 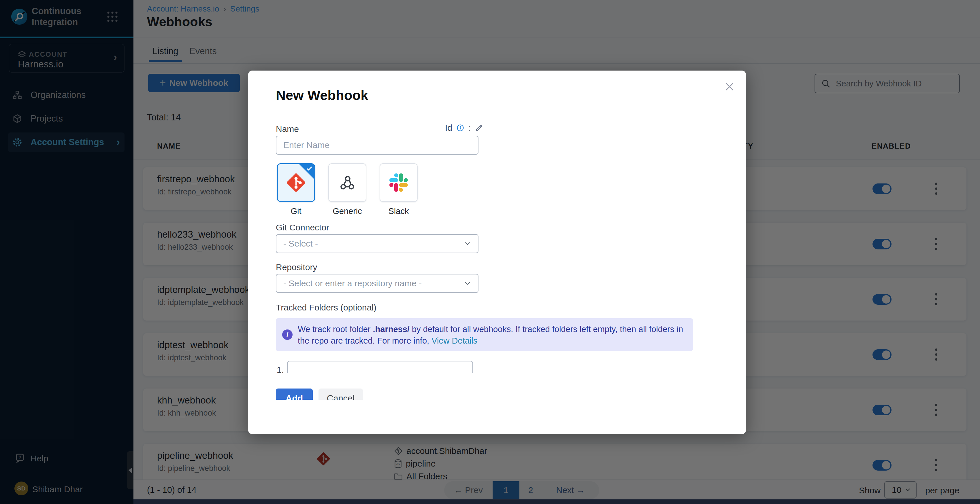 What do you see at coordinates (484, 334) in the screenshot?
I see `tracked-folders-info-banner: i We track root folder .harness/ by defa…` at bounding box center [484, 334].